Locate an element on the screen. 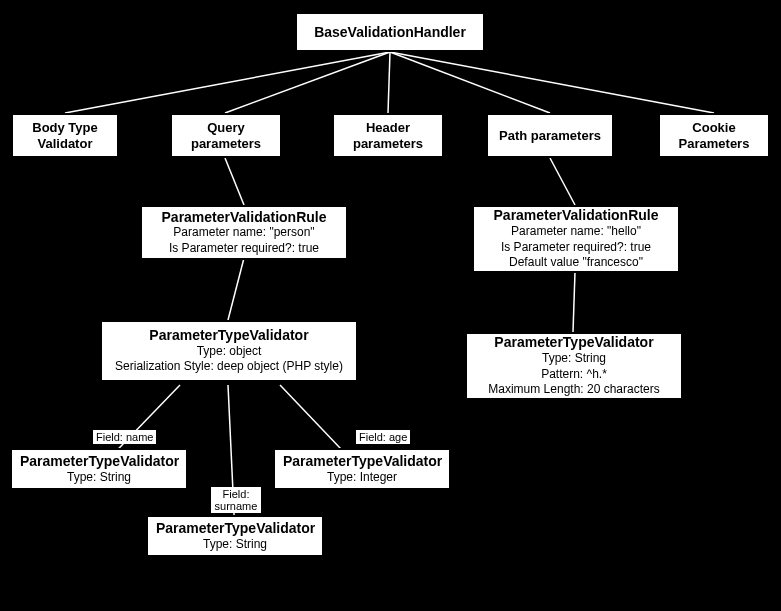  node-tv-object: ParameterTypeValidator Type: object Seri… is located at coordinates (229, 351).